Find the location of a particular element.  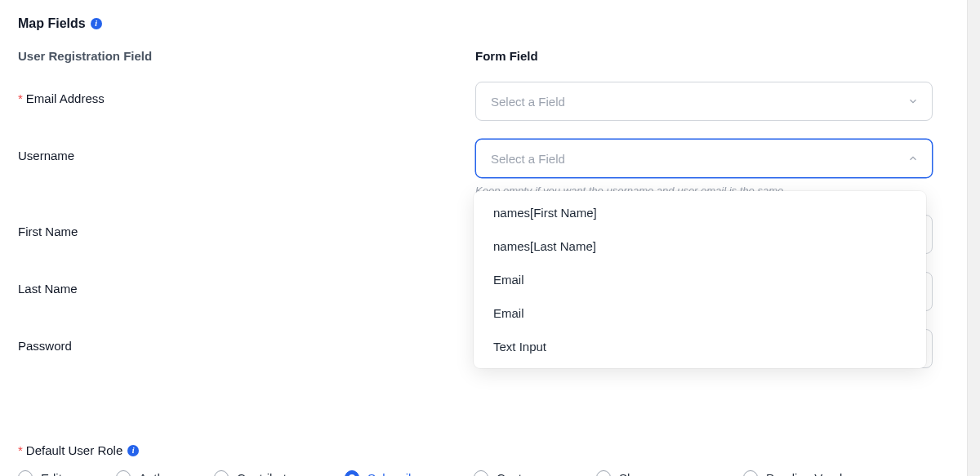

section-title-text: Map Fields is located at coordinates (52, 24).